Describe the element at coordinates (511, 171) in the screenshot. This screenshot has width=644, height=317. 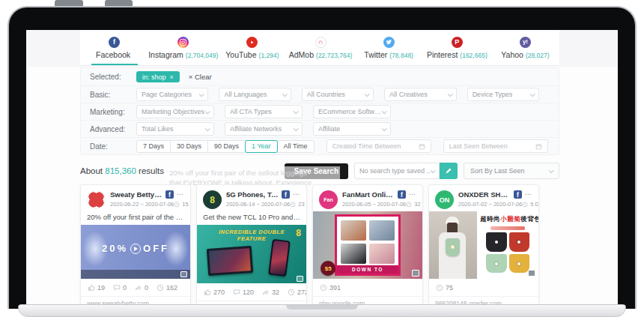
I see `sort-dropdown: Sort By Last Seen` at that location.